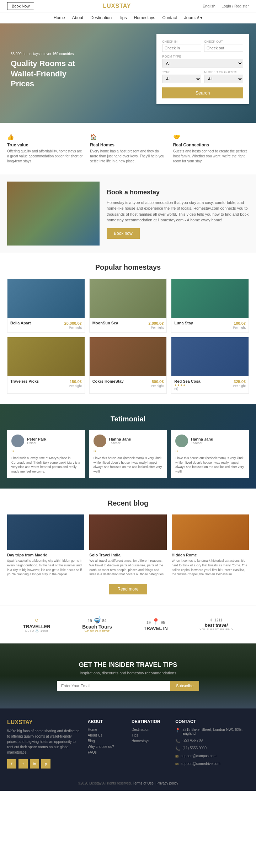 The image size is (256, 868). I want to click on feature-connections-desc: Guests and hosts connect to create the p…, so click(211, 156).